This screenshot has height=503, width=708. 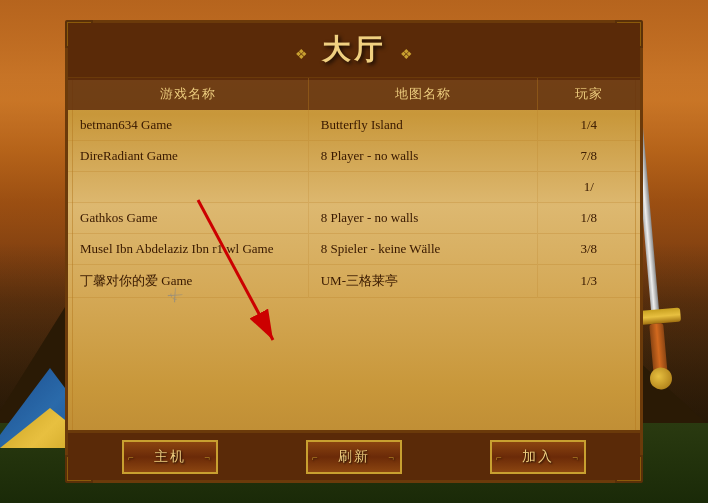 What do you see at coordinates (188, 126) in the screenshot?
I see `game-name: betman634 Game` at bounding box center [188, 126].